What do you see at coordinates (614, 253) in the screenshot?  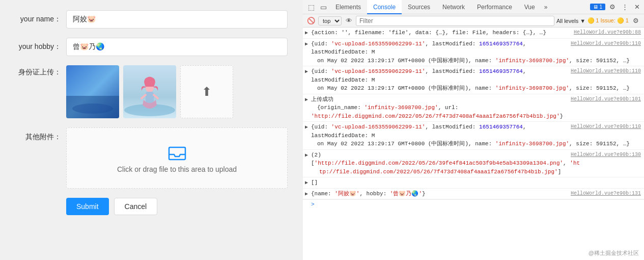 I see `watermark: @稀土掘金技术社区` at bounding box center [614, 253].